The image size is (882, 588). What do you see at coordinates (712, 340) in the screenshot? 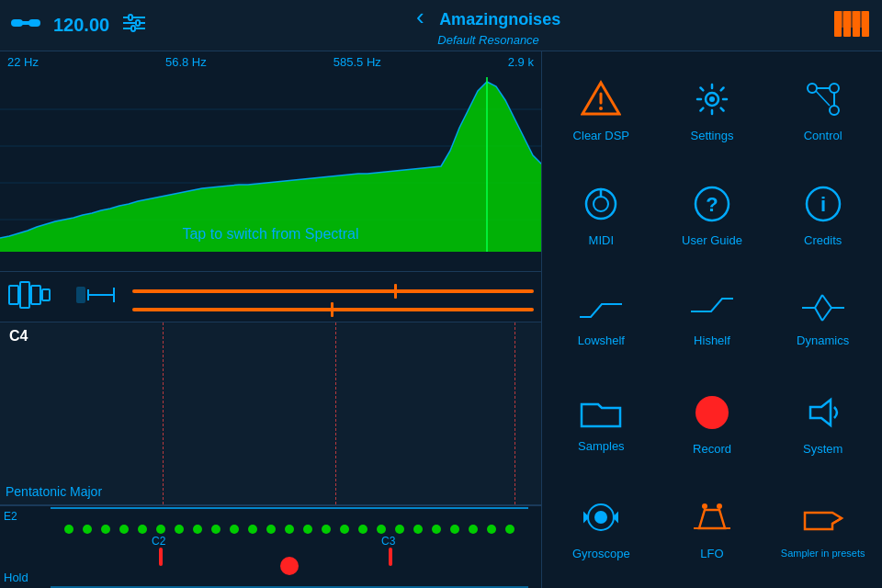
I see `hishelf-label: Hishelf` at bounding box center [712, 340].